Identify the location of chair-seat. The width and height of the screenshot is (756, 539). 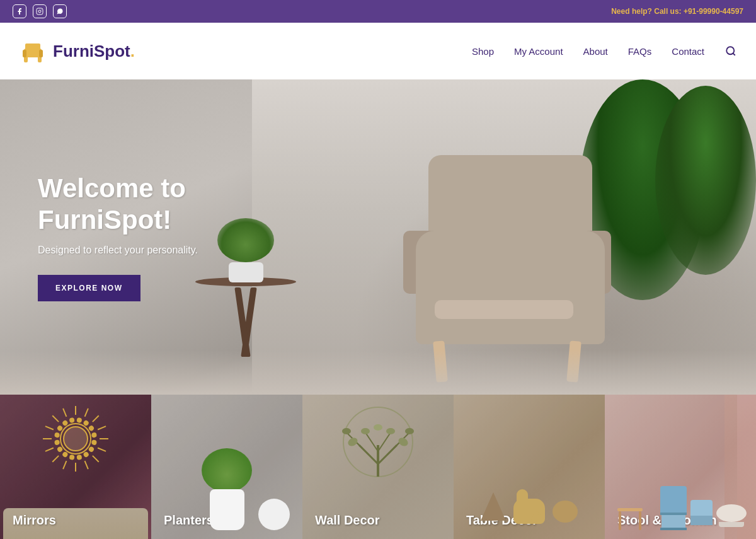
(510, 287).